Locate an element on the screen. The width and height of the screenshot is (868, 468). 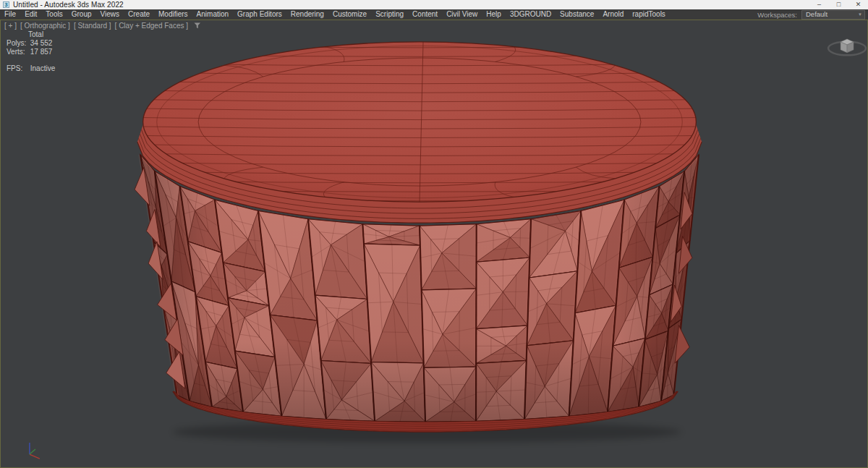
stat-fps-row: FPS: Inactive is located at coordinates (30, 69).